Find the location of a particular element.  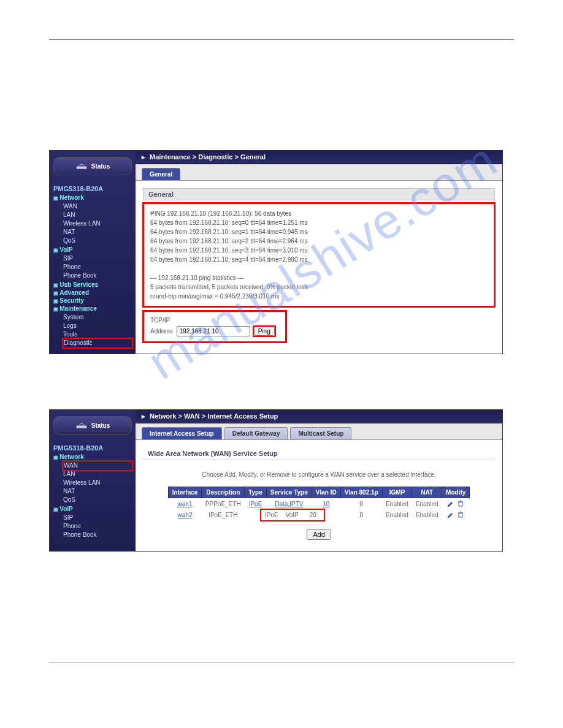

sidebar-group-voip-2: VoIP is located at coordinates (93, 509).